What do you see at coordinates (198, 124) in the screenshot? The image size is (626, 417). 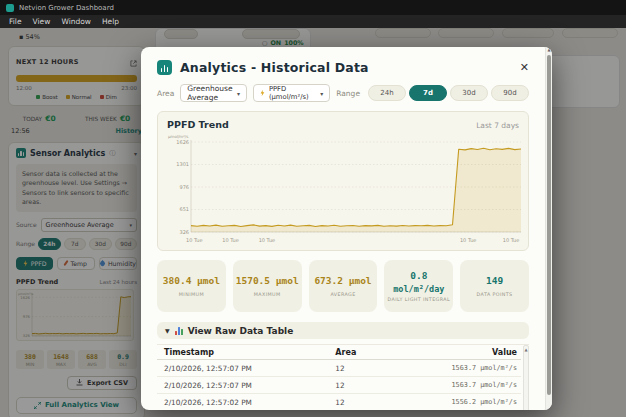 I see `chart-title: PPFD Trend` at bounding box center [198, 124].